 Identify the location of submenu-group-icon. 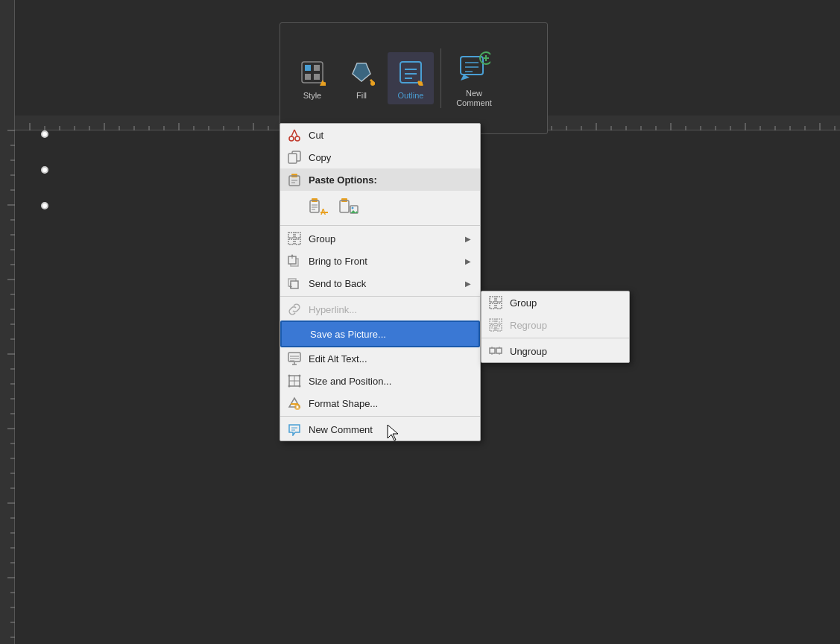
(496, 303).